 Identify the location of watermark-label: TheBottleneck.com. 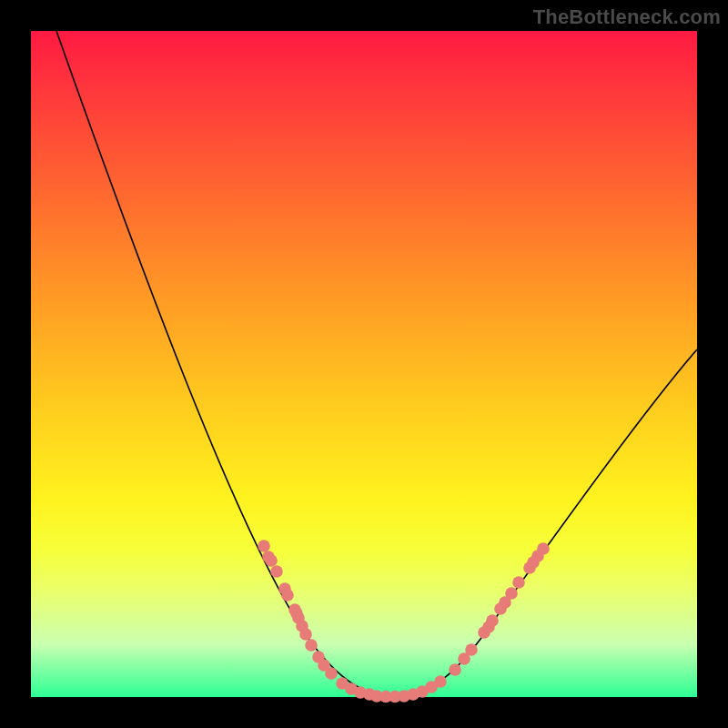
(627, 17).